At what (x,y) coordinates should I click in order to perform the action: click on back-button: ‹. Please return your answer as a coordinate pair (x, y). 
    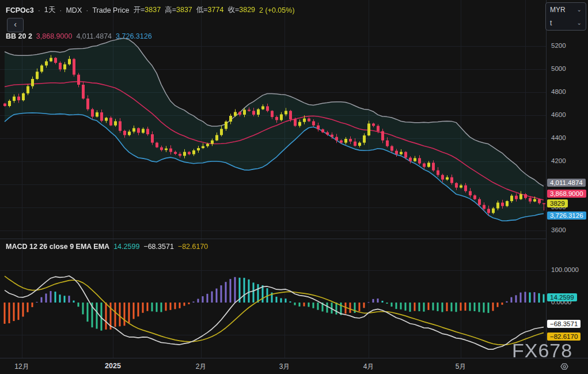
    Looking at the image, I should click on (15, 25).